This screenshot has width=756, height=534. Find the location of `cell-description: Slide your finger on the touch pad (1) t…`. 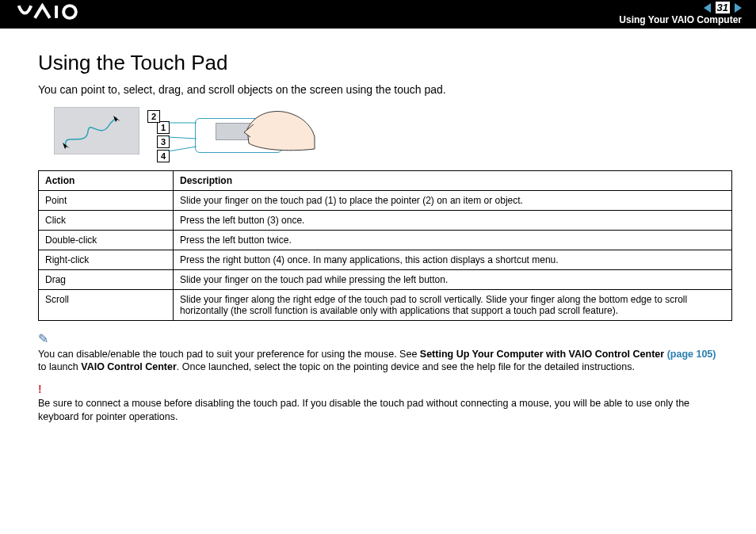

cell-description: Slide your finger on the touch pad (1) t… is located at coordinates (453, 201).